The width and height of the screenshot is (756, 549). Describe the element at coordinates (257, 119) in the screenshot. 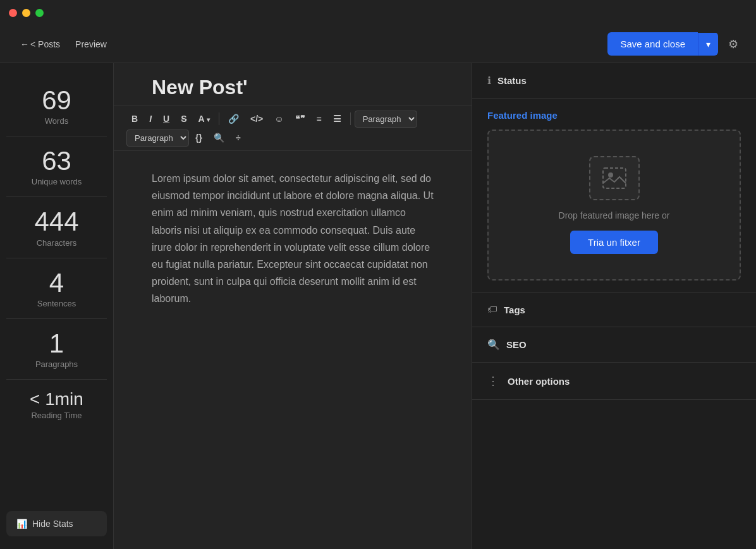

I see `code-button: </>` at that location.